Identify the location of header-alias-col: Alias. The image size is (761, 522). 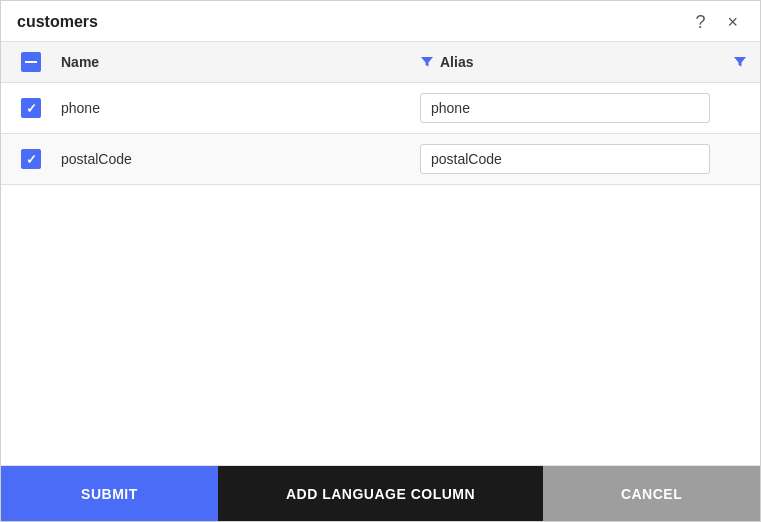
(565, 62).